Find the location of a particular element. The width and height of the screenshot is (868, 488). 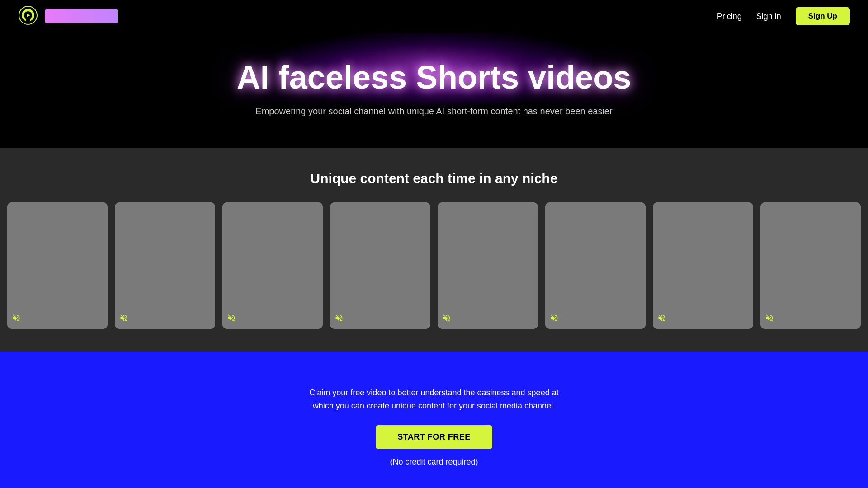

pricing-link: Pricing is located at coordinates (730, 16).